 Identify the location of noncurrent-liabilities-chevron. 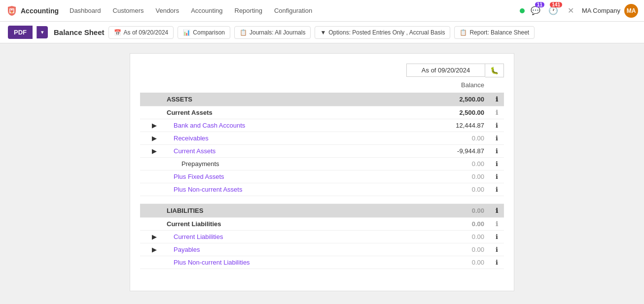
(151, 263).